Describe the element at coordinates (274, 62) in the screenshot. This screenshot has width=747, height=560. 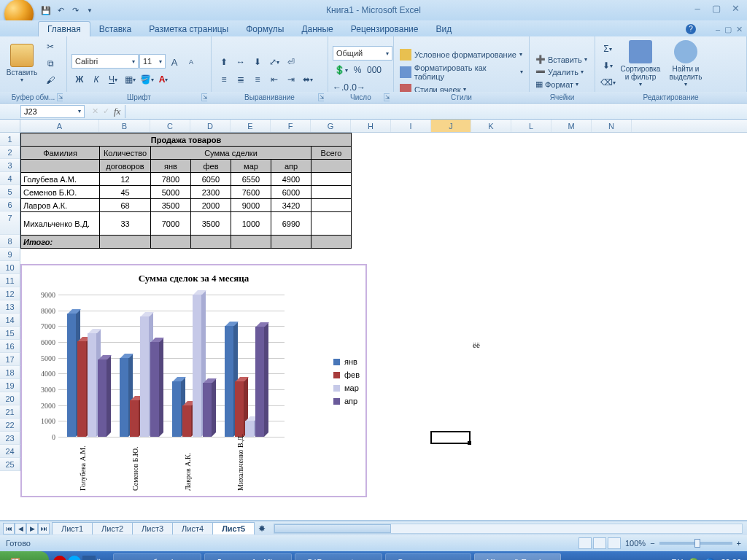
I see `orientation-icon: ⤢▾` at that location.